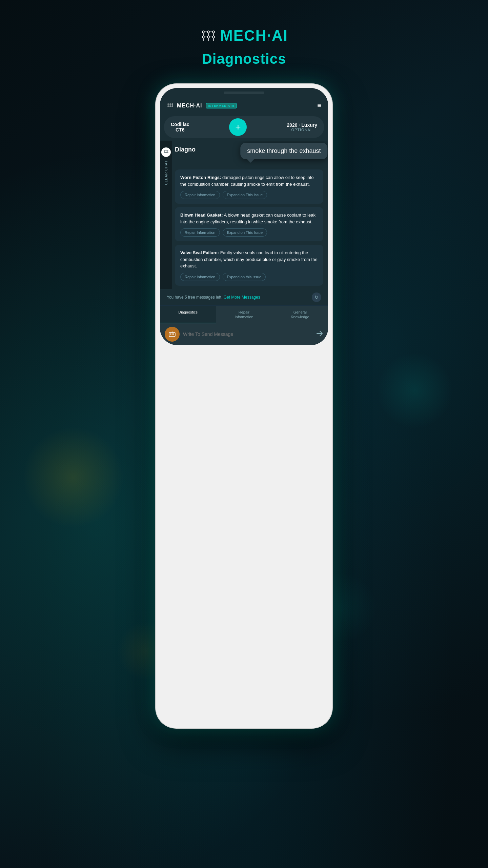  Describe the element at coordinates (249, 186) in the screenshot. I see `diag-card-1-partial: Worn Piston Rings: damaged piston rings …` at that location.